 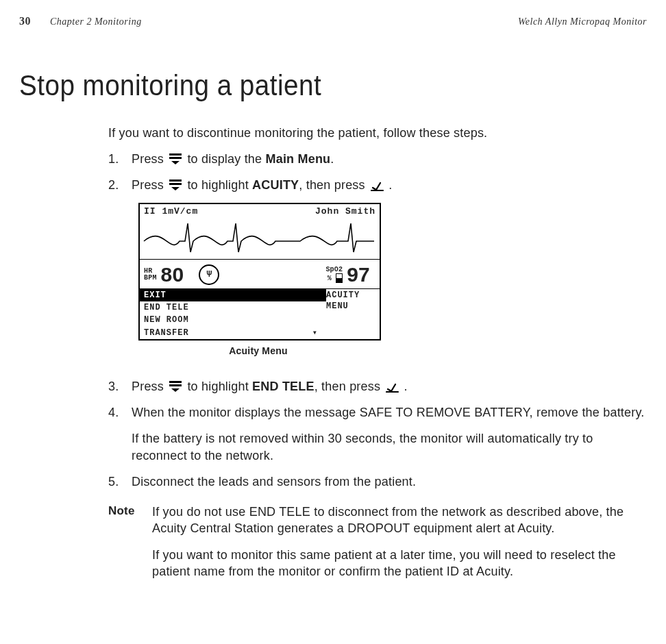 I want to click on lcd-screen: II 1mV/cm John Smith HRBPM 80 Ψ, so click(x=260, y=271).